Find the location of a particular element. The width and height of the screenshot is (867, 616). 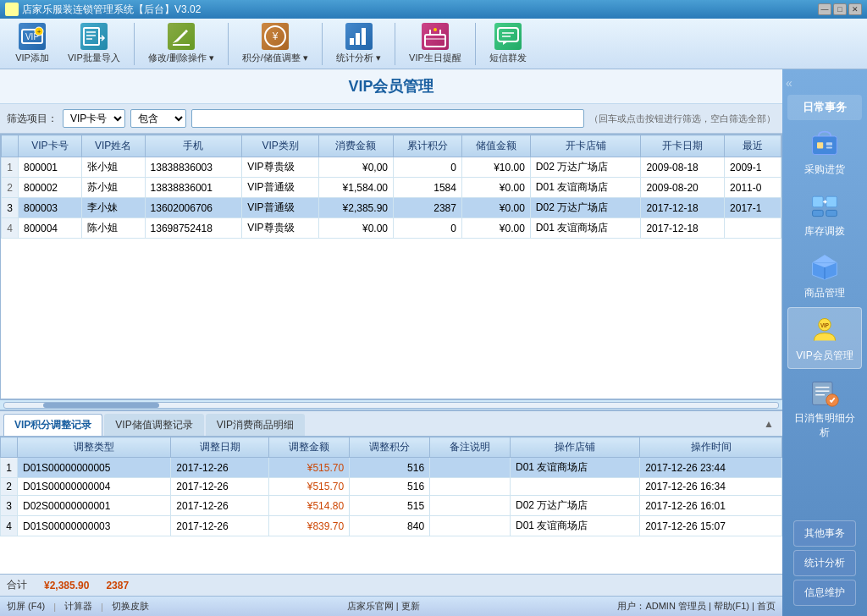

col-opendate: 开卡日期 is located at coordinates (682, 146).